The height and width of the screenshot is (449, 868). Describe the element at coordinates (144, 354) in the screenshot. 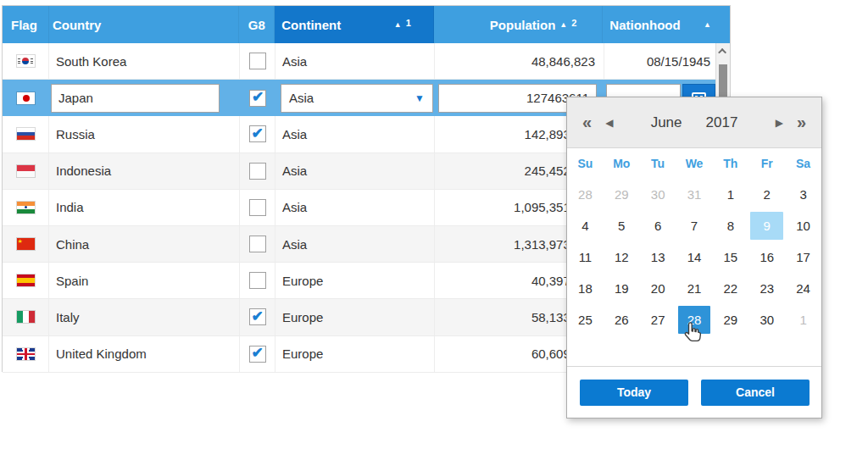

I see `country-cell: United Kingdom` at that location.